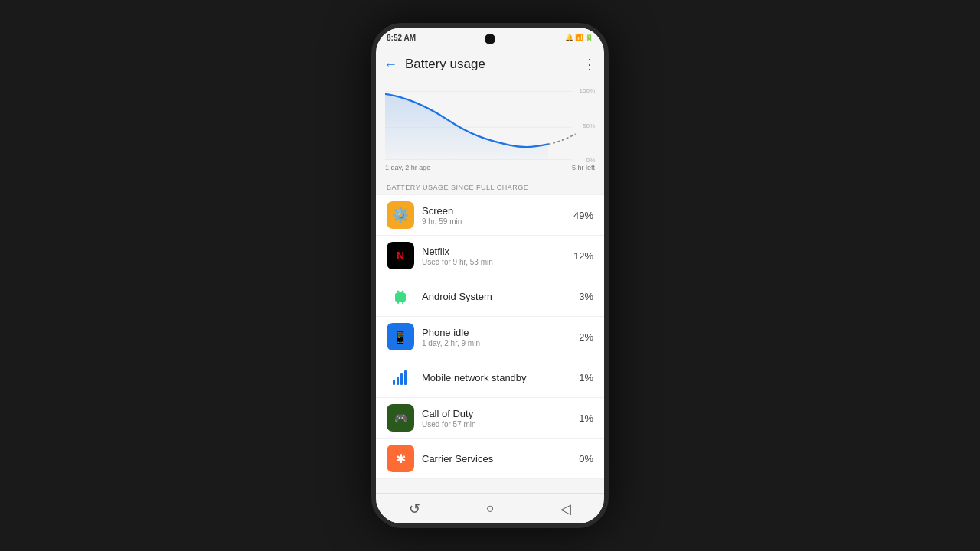  I want to click on chart-right-label: 5 hr left, so click(583, 168).